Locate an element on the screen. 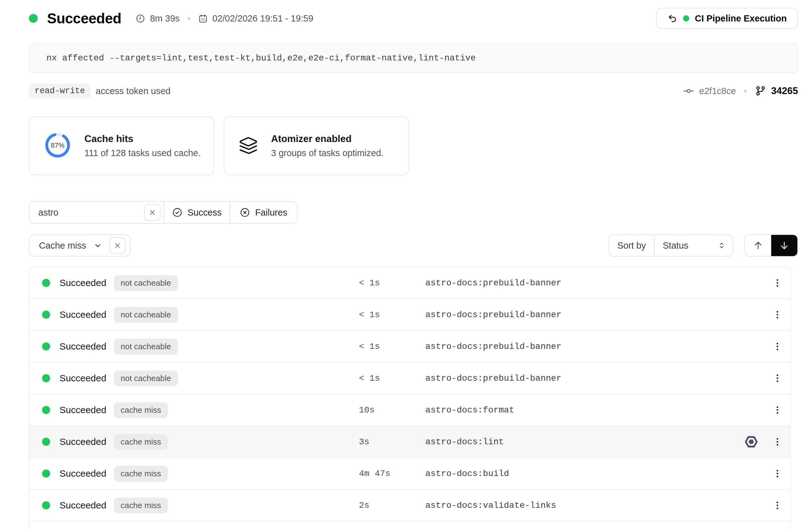 The width and height of the screenshot is (812, 529). cache-card-title: Cache hits is located at coordinates (143, 139).